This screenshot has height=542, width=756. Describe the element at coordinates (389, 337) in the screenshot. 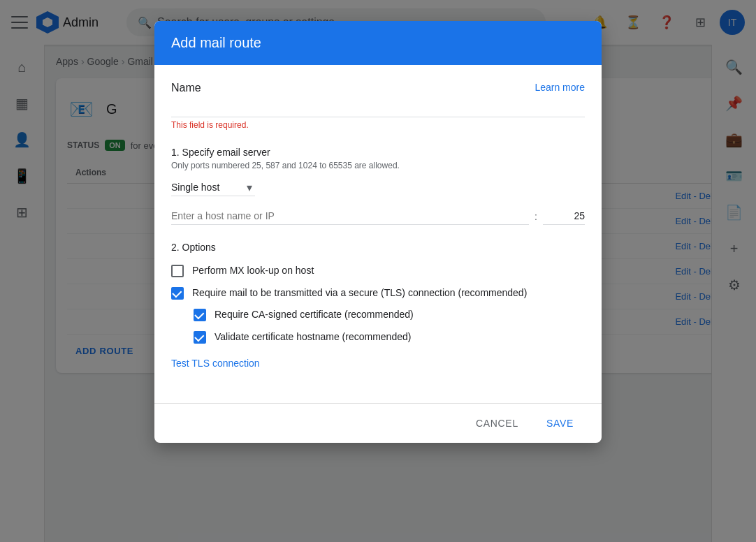

I see `validate-hostname-row: Validate certificate hostname (recommend…` at that location.